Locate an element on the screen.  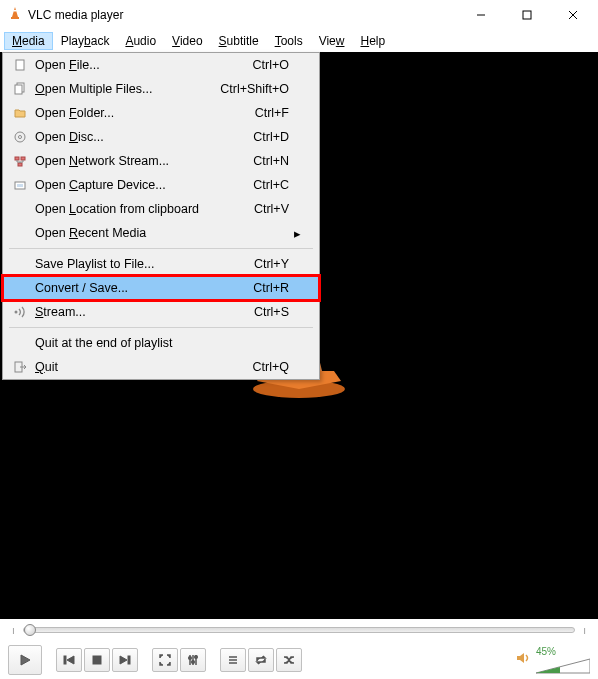
menu-item-label: Open Recent Media is located at coordinates (160, 233).